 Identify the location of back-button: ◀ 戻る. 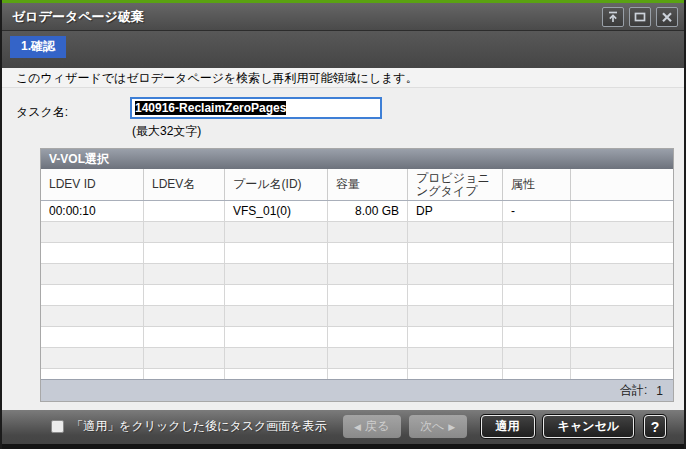
(372, 426).